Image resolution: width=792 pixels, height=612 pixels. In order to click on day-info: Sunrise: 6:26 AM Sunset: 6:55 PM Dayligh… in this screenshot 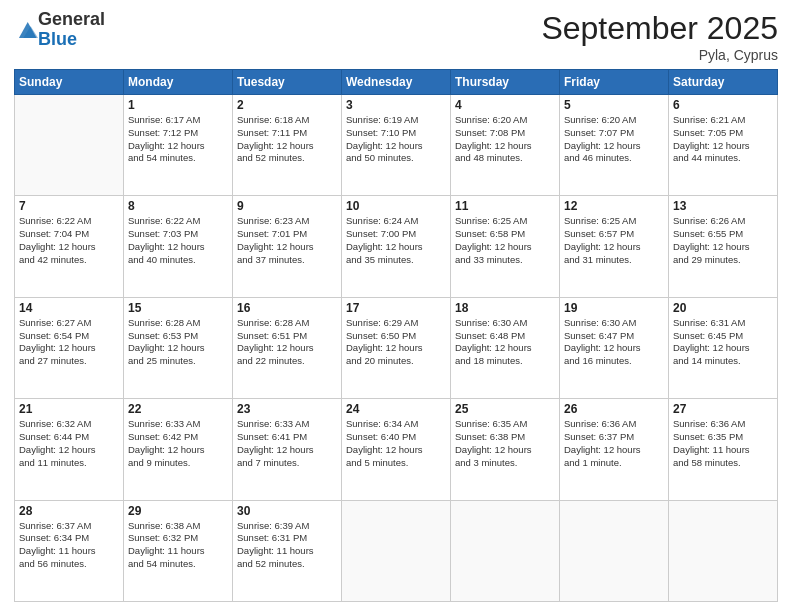, I will do `click(723, 240)`.